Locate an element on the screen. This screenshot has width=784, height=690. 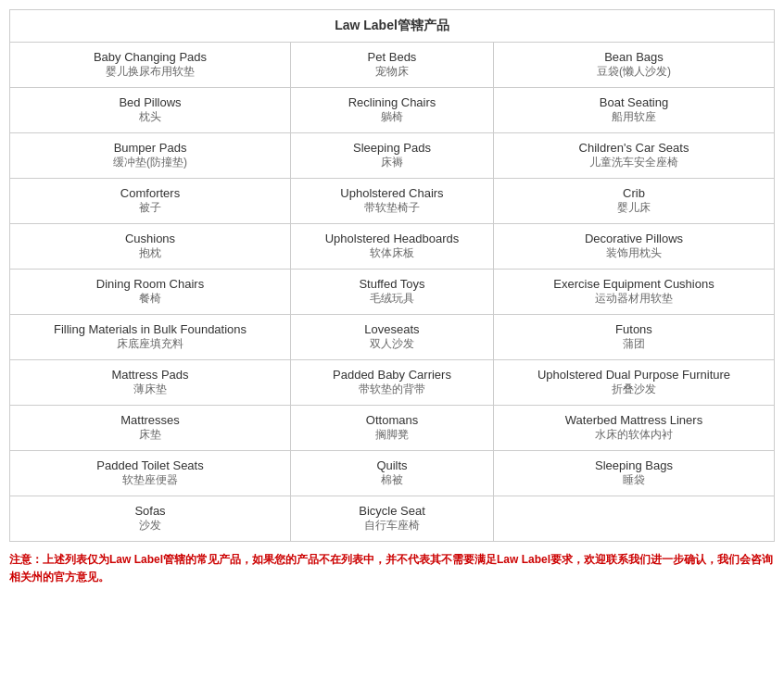
product-name-zh: 蒲团 is located at coordinates (634, 345).